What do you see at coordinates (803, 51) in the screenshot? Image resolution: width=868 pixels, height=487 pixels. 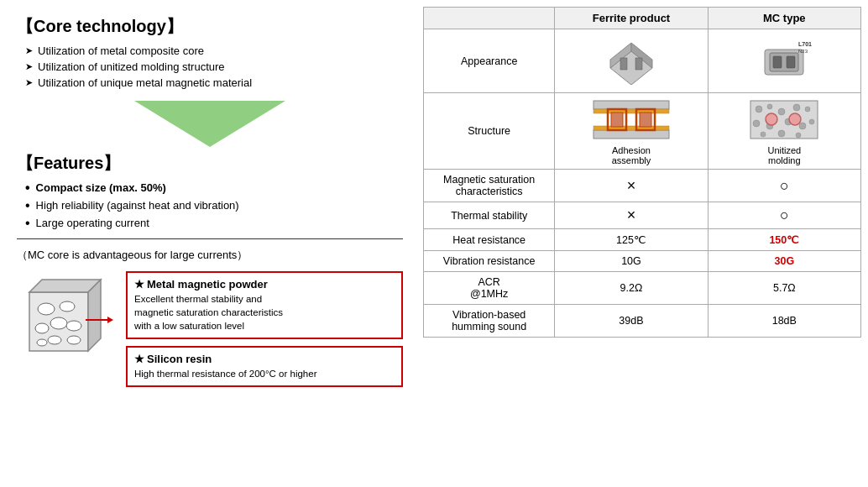 I see `svg-text: N23` at bounding box center [803, 51].